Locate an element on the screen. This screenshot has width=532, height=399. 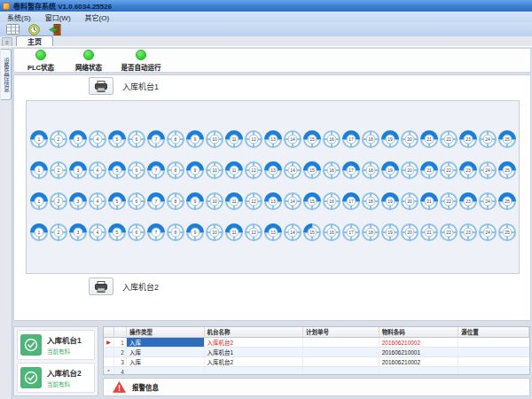
table-cell: 1 is located at coordinates (121, 342).